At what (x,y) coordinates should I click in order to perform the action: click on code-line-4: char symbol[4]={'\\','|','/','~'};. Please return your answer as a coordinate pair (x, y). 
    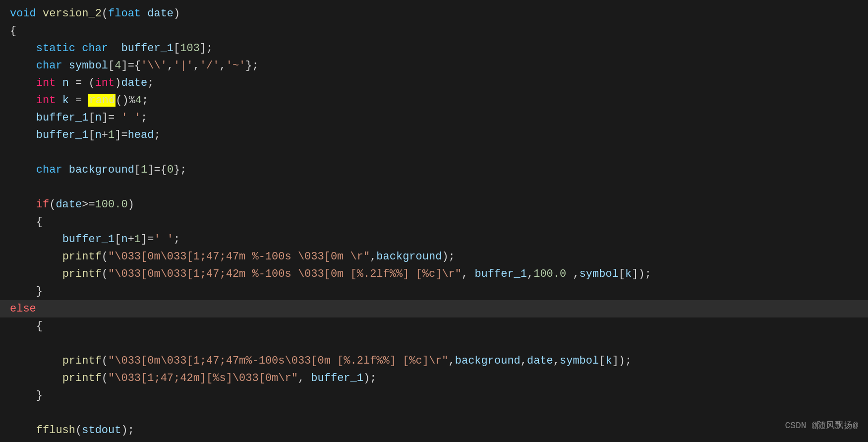
    Looking at the image, I should click on (434, 65).